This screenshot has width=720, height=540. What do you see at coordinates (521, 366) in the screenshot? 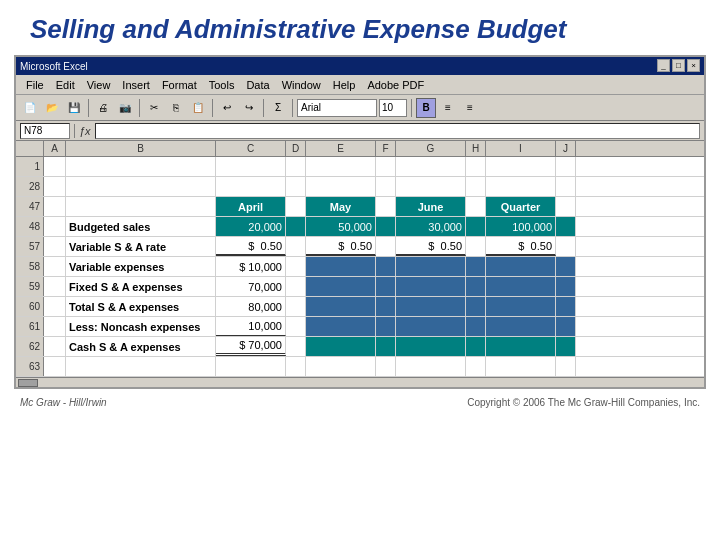
I see `cell-63-I` at bounding box center [521, 366].